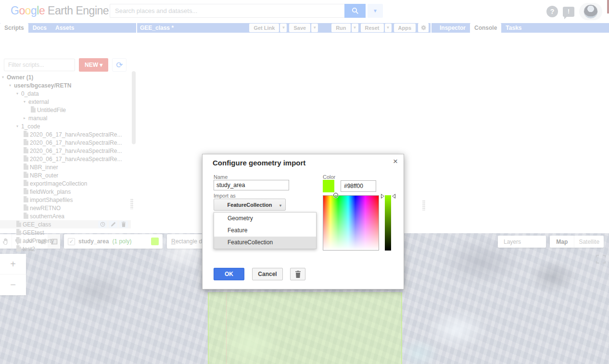  I want to click on tab-tasks: Tasks, so click(514, 28).